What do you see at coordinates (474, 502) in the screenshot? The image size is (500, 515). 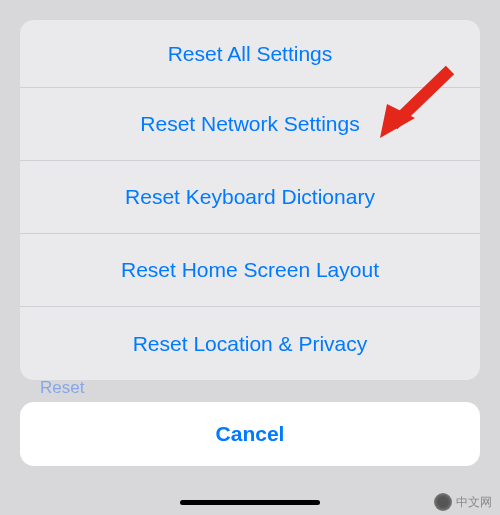 I see `watermark-text: 中文网` at bounding box center [474, 502].